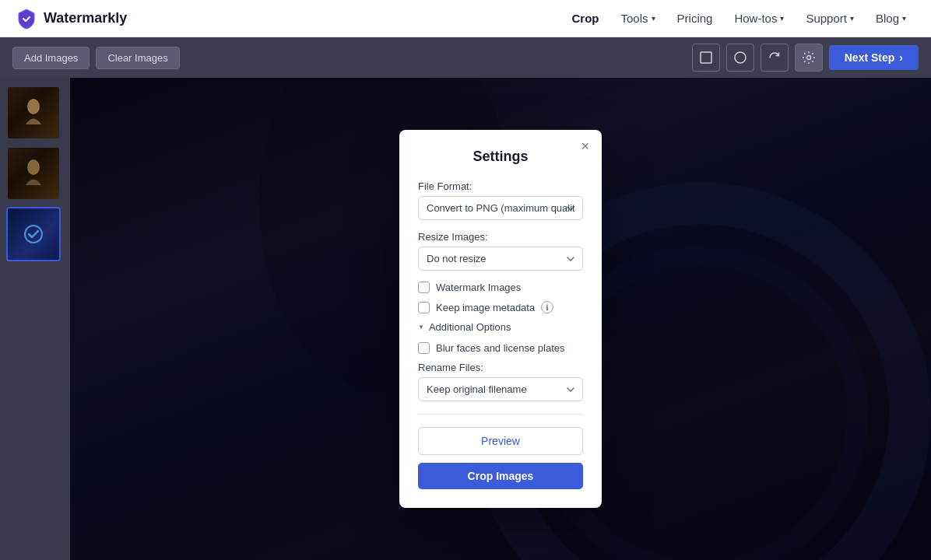  What do you see at coordinates (740, 19) in the screenshot?
I see `nav-links: Crop Tools ▾ Pricing How-tos ▾ Support ▾…` at bounding box center [740, 19].